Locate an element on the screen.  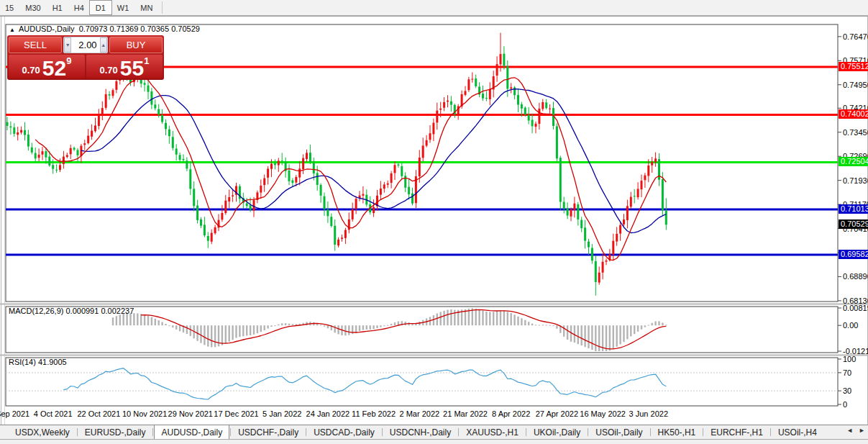
tab-scroll-right-icon: ► is located at coordinates (862, 430).